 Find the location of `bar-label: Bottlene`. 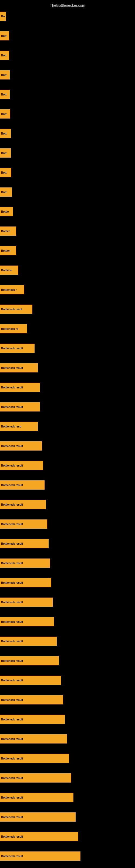

bar-label: Bottlene is located at coordinates (6, 270).